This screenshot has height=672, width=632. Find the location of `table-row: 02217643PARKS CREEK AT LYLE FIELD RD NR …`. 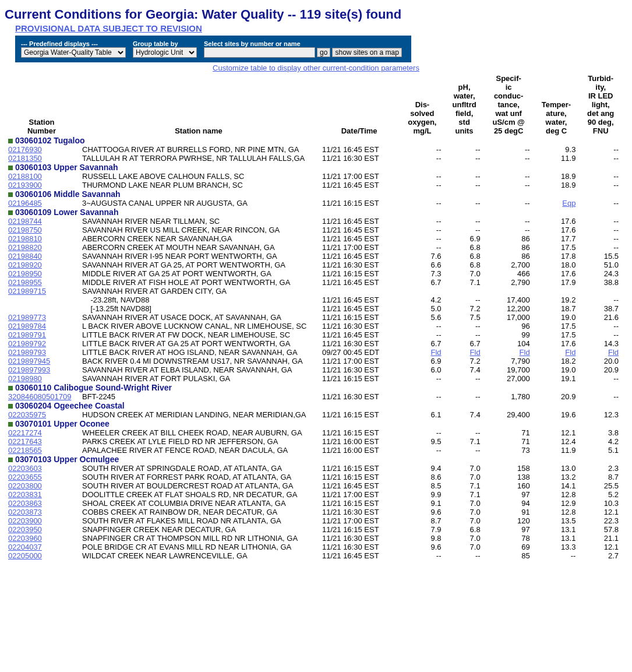

table-row: 02217643PARKS CREEK AT LYLE FIELD RD NR … is located at coordinates (313, 442).